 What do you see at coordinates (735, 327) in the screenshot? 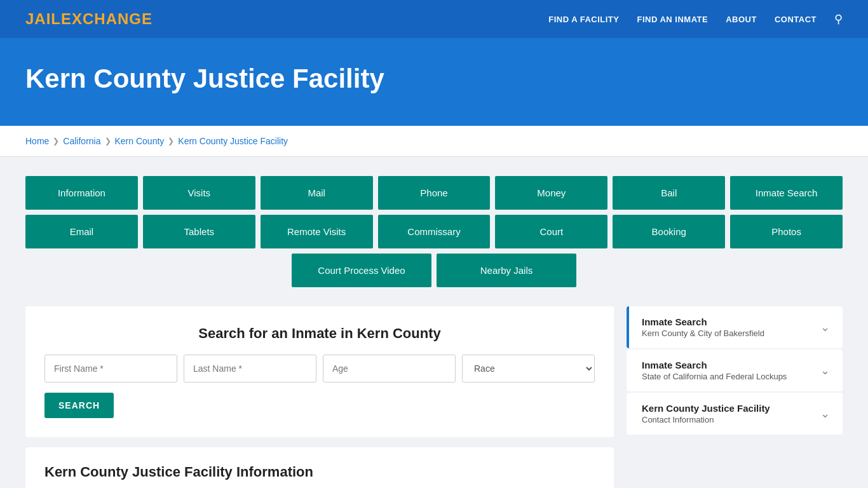
I see `sidebar-card-kern-header: Inmate Search Kern County & City of Bake…` at bounding box center [735, 327].